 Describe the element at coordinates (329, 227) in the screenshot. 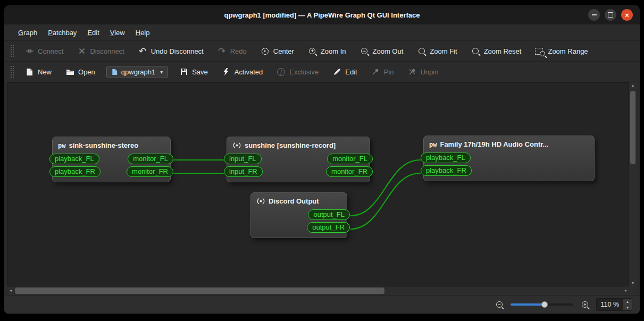

I see `port-output: output_FR` at that location.